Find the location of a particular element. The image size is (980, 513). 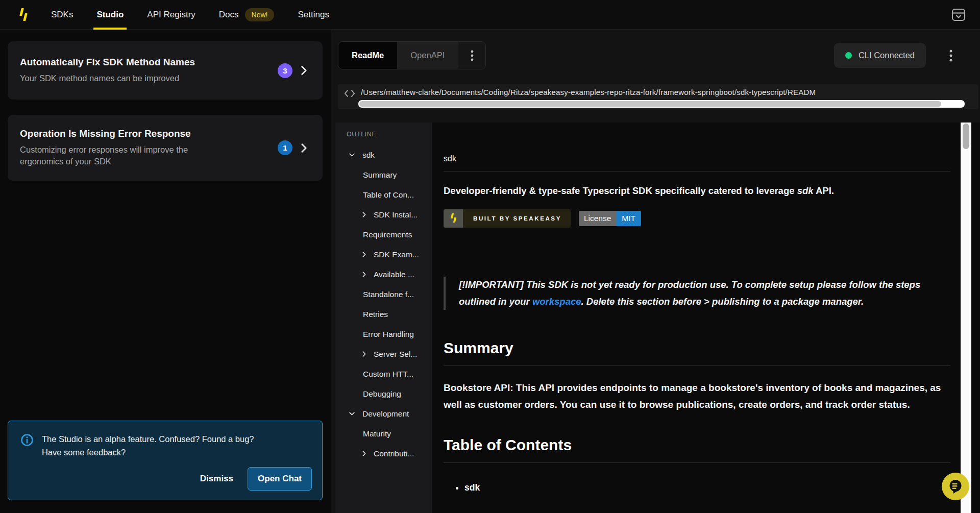

outline-item-requirements: Requirements is located at coordinates (384, 235).